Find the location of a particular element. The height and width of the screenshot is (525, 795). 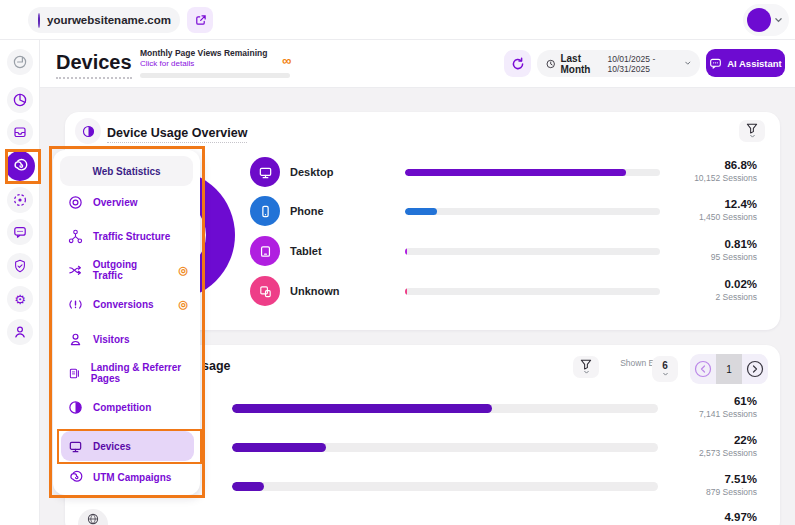

device-sessions: 1,450 Sessions is located at coordinates (728, 217).